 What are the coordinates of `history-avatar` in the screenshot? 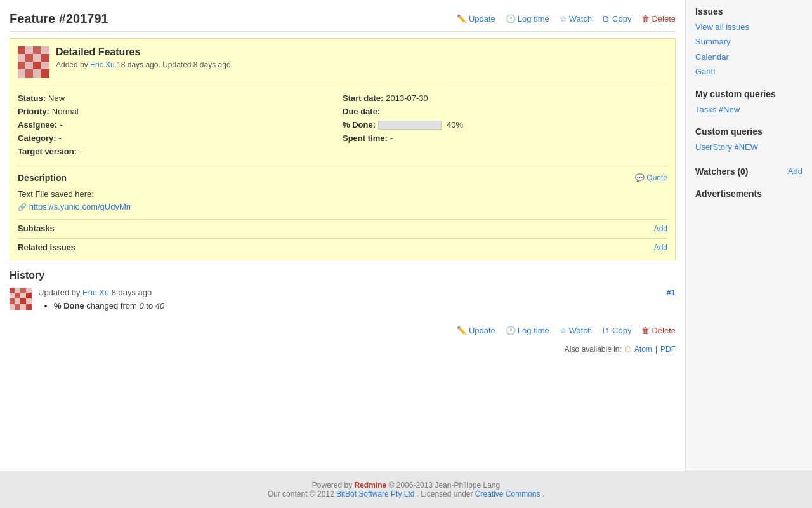 It's located at (20, 298).